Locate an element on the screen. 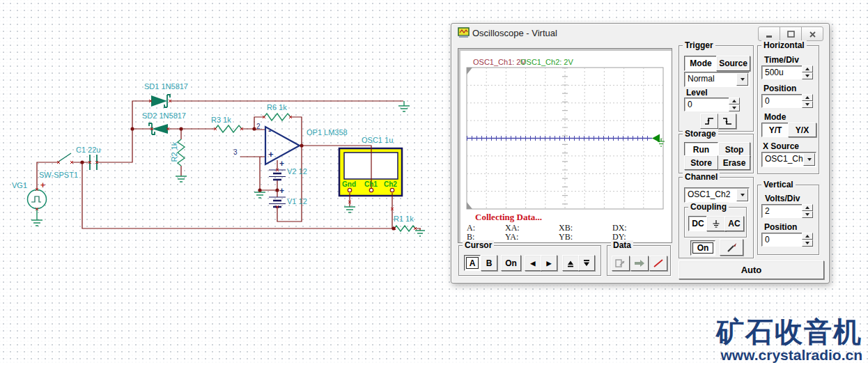 This screenshot has height=365, width=868. cursor-bottom-button is located at coordinates (587, 263).